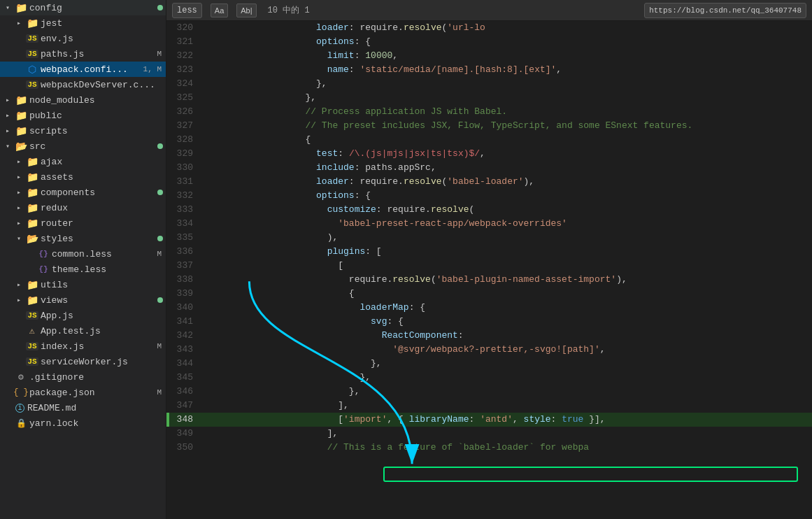  Describe the element at coordinates (92, 147) in the screenshot. I see `sidebar-item-label: src` at that location.